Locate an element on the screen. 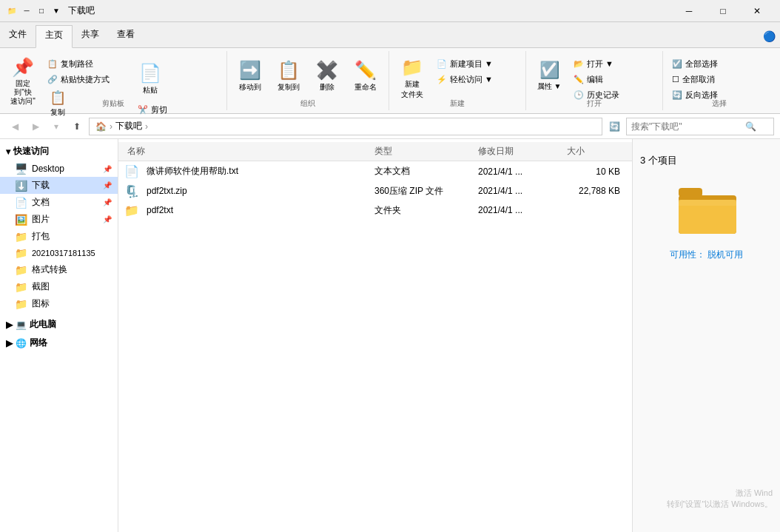 The height and width of the screenshot is (532, 780). txt-file-icon: 📄 is located at coordinates (132, 172).